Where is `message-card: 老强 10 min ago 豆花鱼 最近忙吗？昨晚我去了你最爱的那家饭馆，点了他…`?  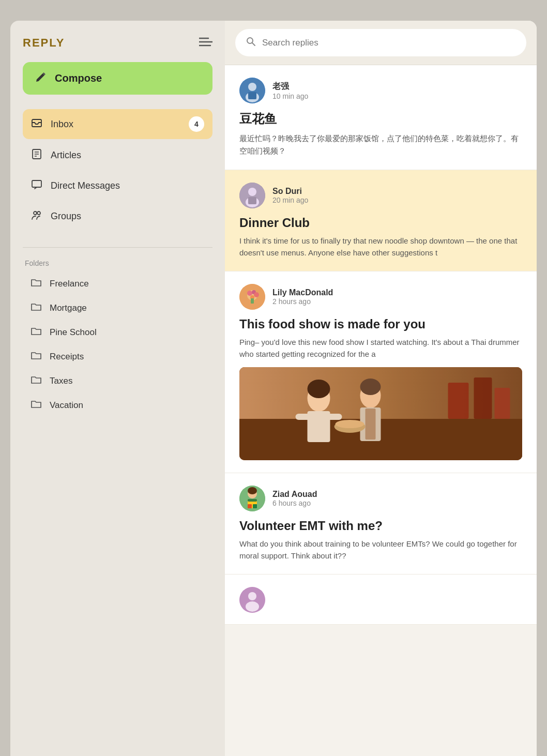 message-card: 老强 10 min ago 豆花鱼 最近忙吗？昨晚我去了你最爱的那家饭馆，点了他… is located at coordinates (381, 118).